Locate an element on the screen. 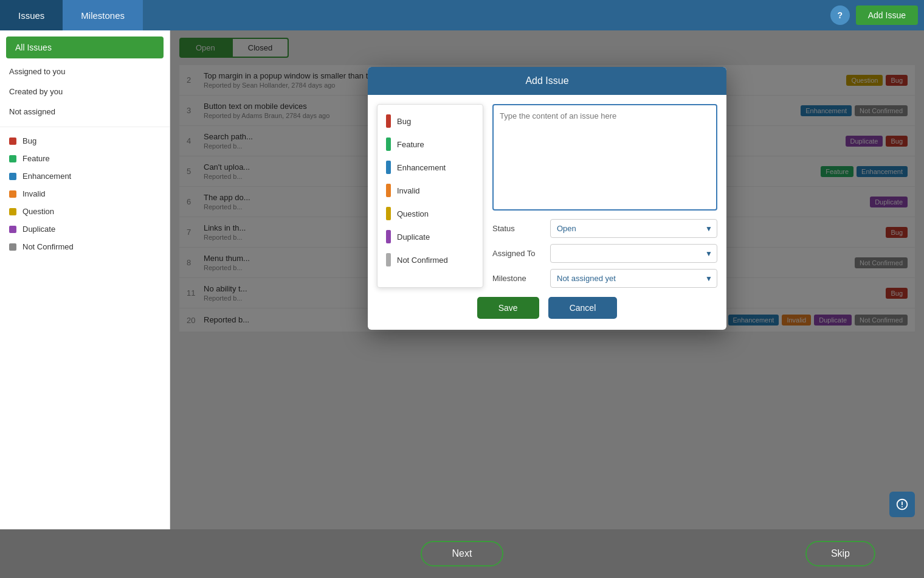  sidebar-item-not-assigned: Not assigned is located at coordinates (85, 112).